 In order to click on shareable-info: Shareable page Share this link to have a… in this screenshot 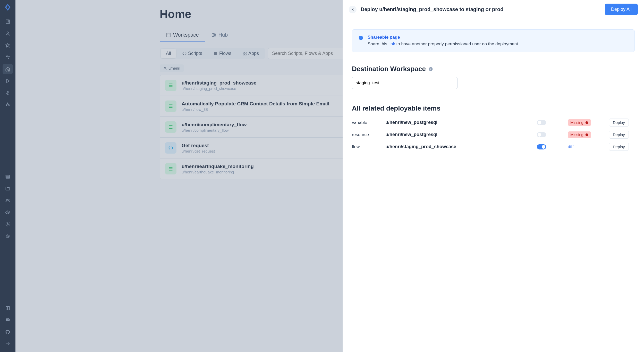, I will do `click(493, 41)`.